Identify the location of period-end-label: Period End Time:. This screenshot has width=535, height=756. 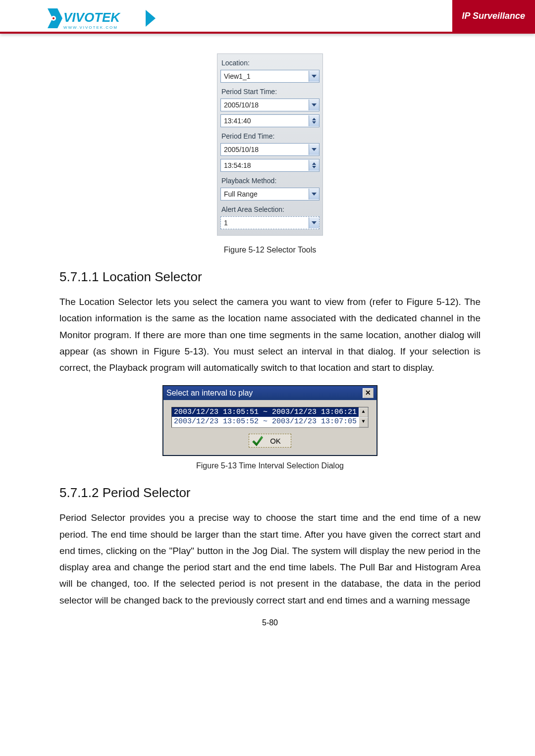
(270, 136).